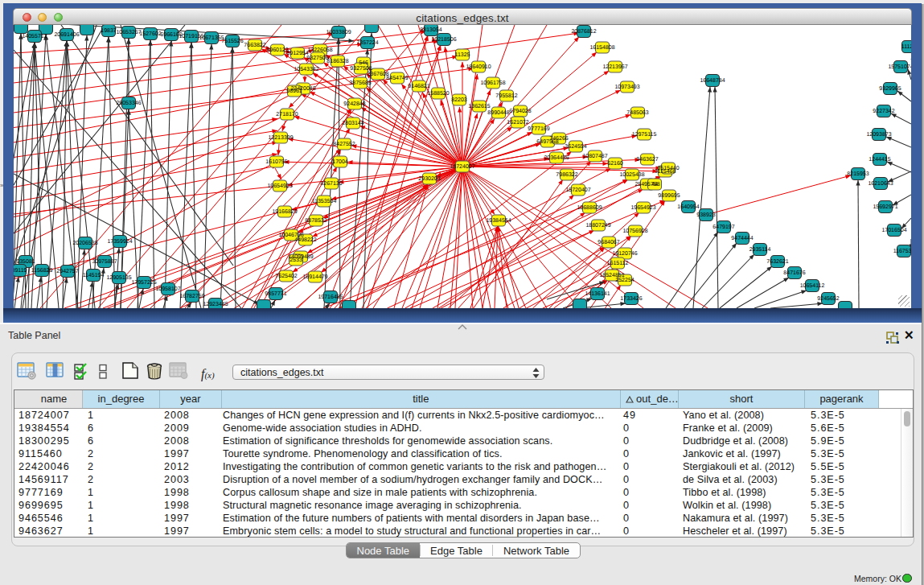 Image resolution: width=924 pixels, height=585 pixels. Describe the element at coordinates (906, 47) in the screenshot. I see `svg-text: 11123` at that location.